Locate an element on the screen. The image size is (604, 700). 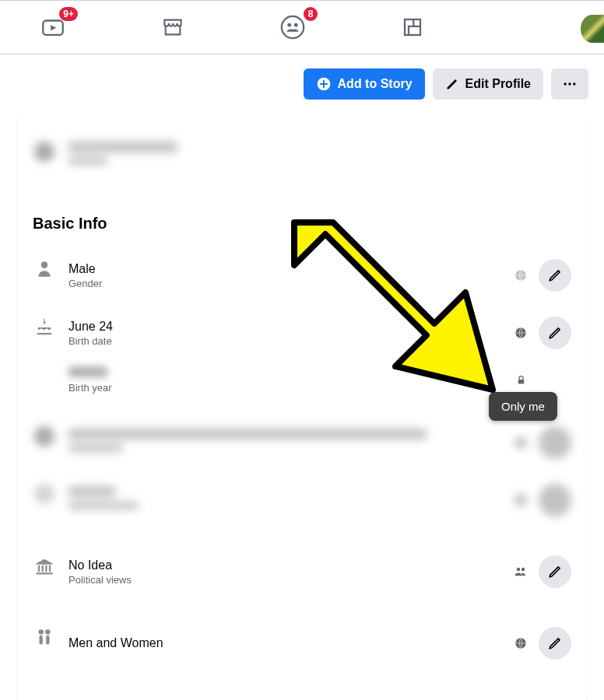
nav-items: 9+ 8 is located at coordinates (225, 27).